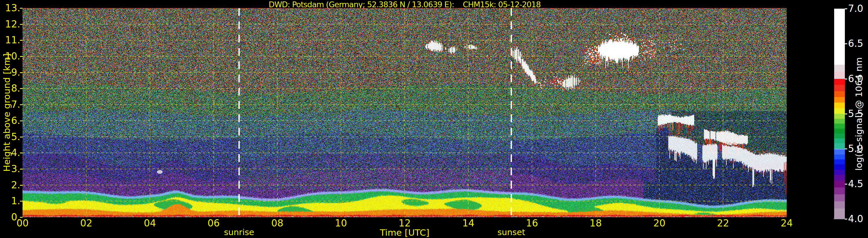 This screenshot has width=868, height=238. I want to click on y-tick-label: 4., so click(10, 153).